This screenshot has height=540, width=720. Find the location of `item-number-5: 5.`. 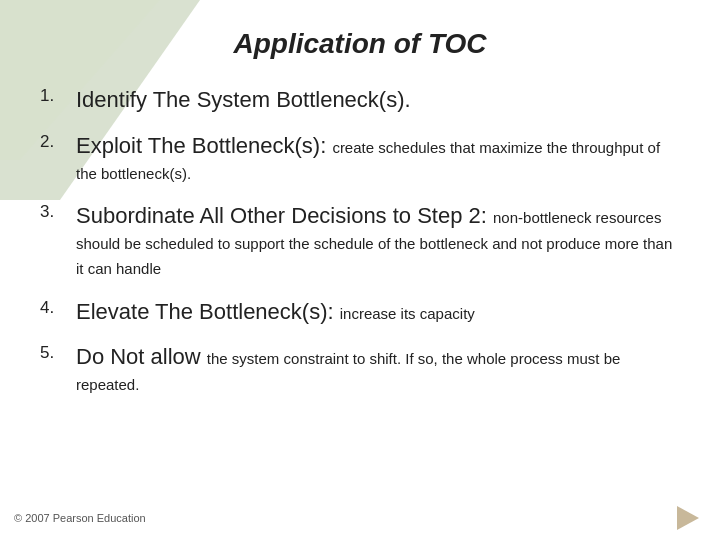

item-number-5: 5. is located at coordinates (58, 354).